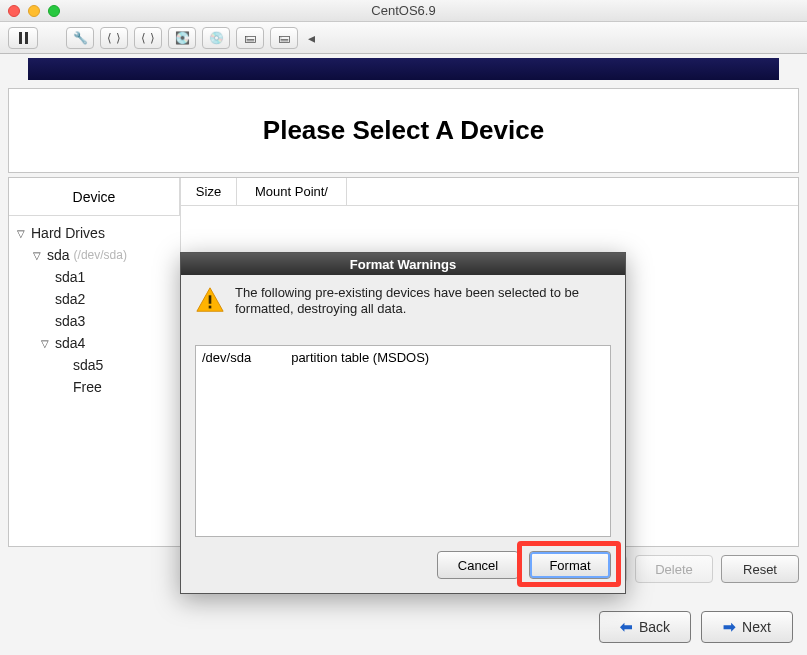  What do you see at coordinates (250, 38) in the screenshot?
I see `network-icon: 🖴` at bounding box center [250, 38].